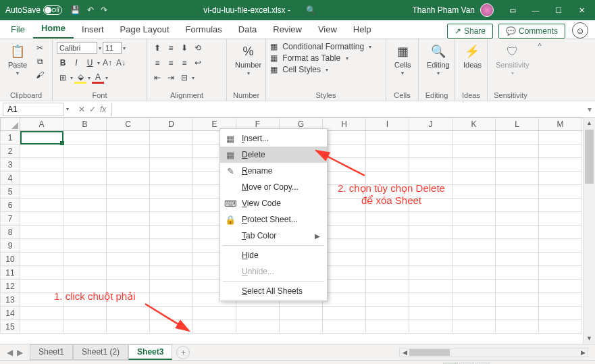  I want to click on scroll-thumb, so click(430, 353).